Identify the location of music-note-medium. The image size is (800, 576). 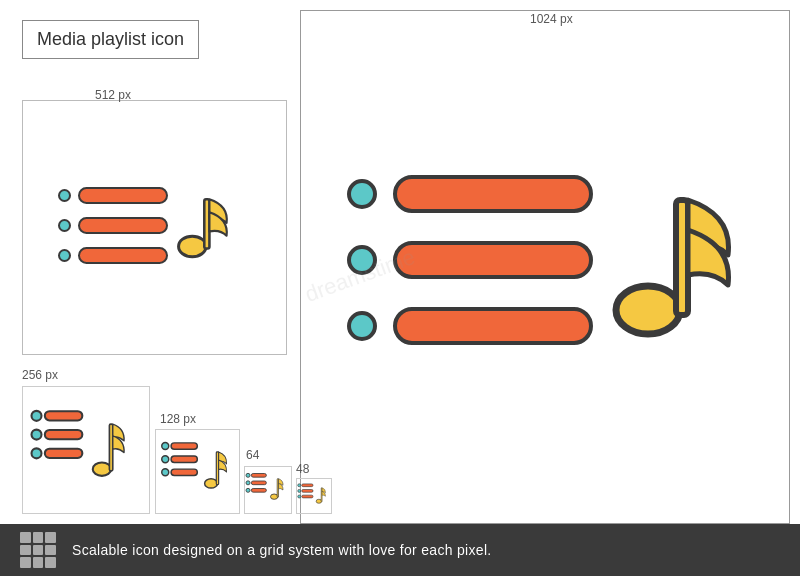
(203, 225).